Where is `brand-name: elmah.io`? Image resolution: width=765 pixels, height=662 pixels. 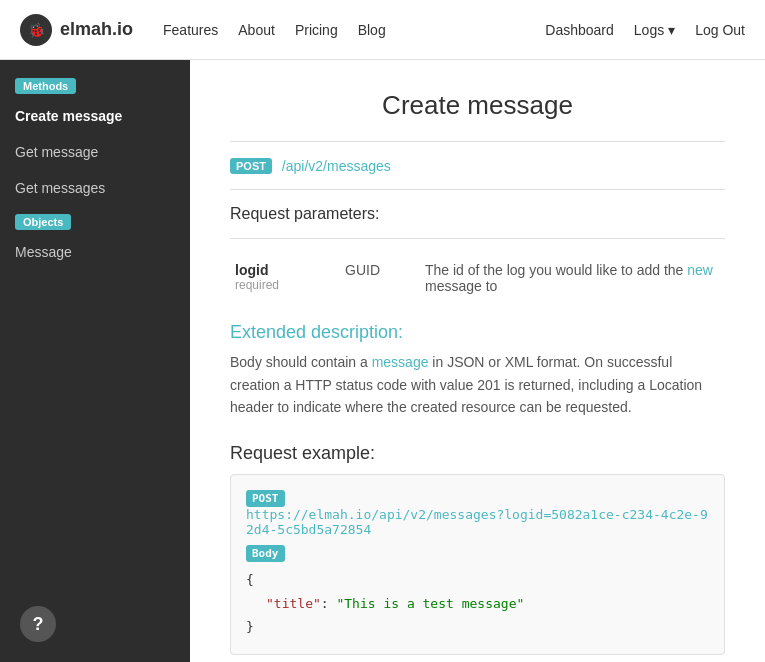
brand-name: elmah.io is located at coordinates (96, 30).